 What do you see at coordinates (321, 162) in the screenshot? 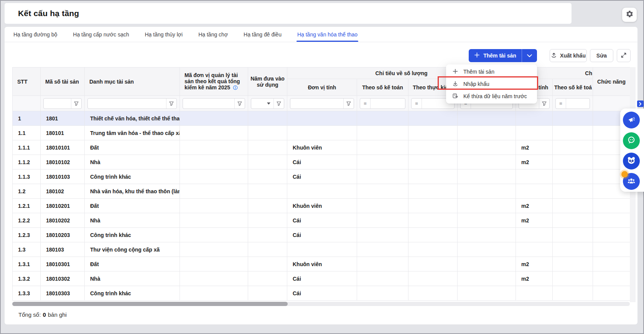
I see `table-row: 1.1.218010102NhàCáim2` at bounding box center [321, 162].